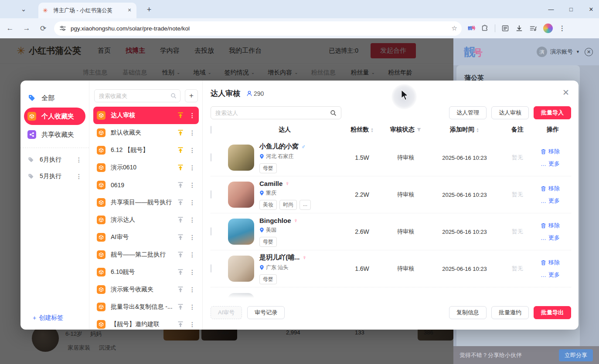 The width and height of the screenshot is (599, 364). What do you see at coordinates (510, 313) in the screenshot?
I see `footer-button: 批量邀约` at bounding box center [510, 313].